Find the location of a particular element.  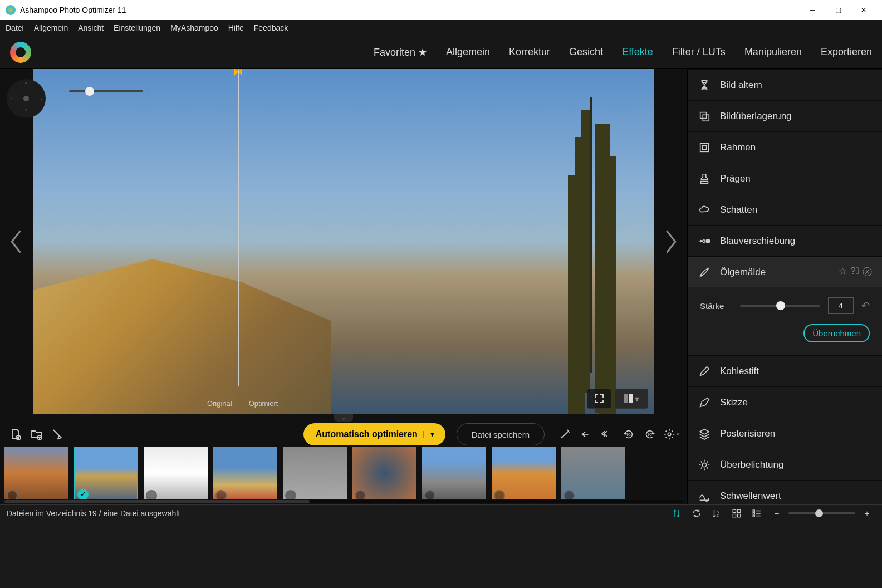

tab-manipulieren: Manipulieren is located at coordinates (773, 52).